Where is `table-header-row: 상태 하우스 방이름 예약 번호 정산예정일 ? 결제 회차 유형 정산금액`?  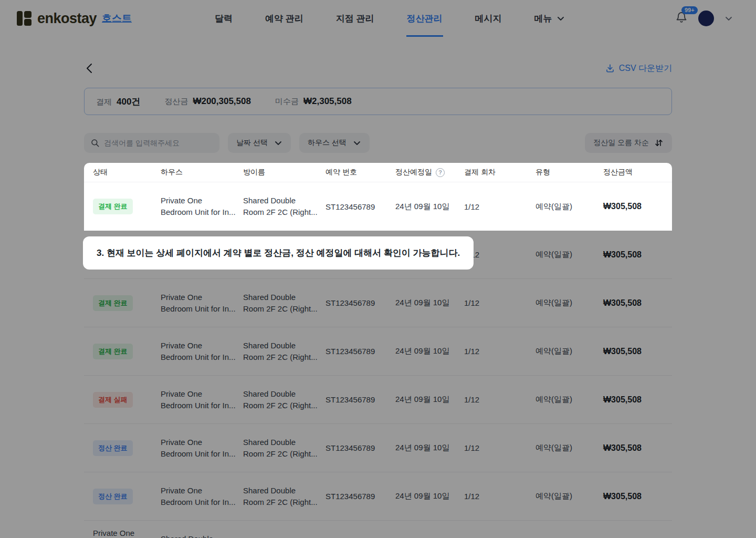 table-header-row: 상태 하우스 방이름 예약 번호 정산예정일 ? 결제 회차 유형 정산금액 is located at coordinates (378, 172).